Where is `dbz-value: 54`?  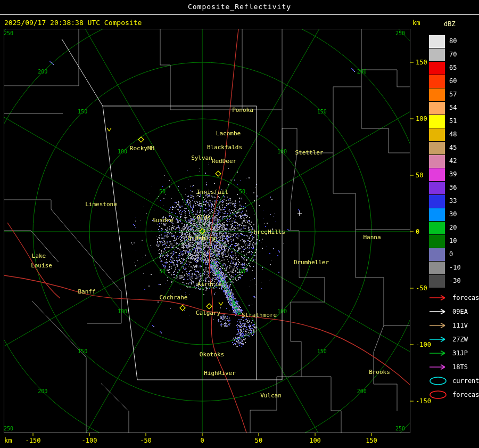
dbz-value: 54 is located at coordinates (453, 108).